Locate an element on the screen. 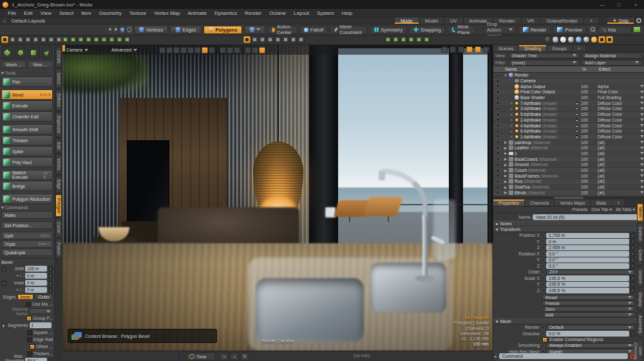  layer-effect: Diffuse Color is located at coordinates (618, 120).